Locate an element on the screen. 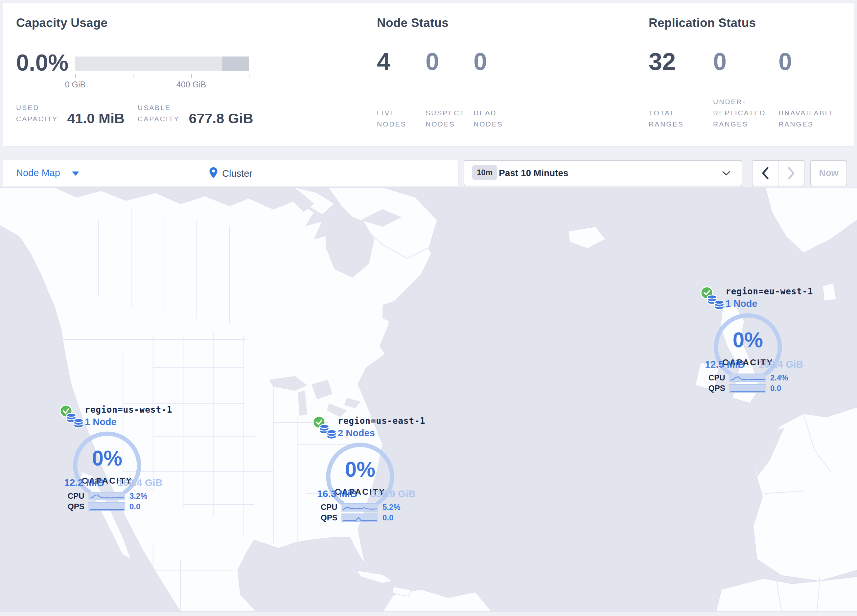 This screenshot has height=616, width=857. total-ranges-label: TOTAL RANGES is located at coordinates (667, 119).